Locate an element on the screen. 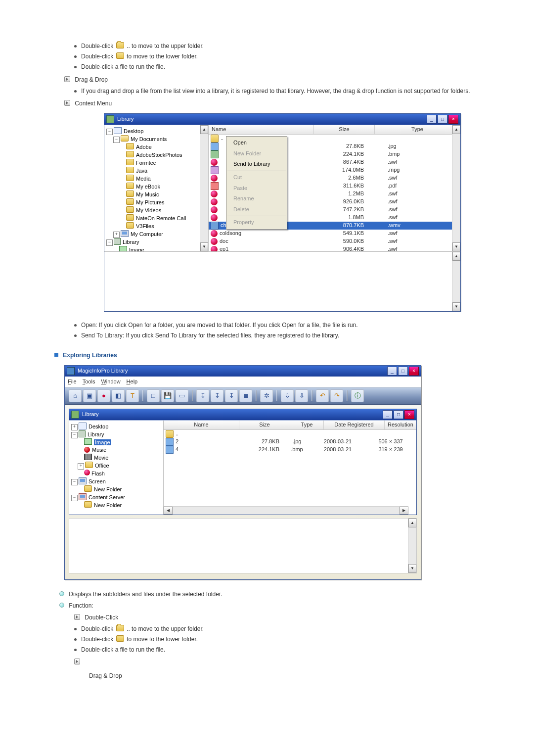 This screenshot has height=756, width=534. titlebar: MagicInfoPro Library _ □ × is located at coordinates (243, 371).